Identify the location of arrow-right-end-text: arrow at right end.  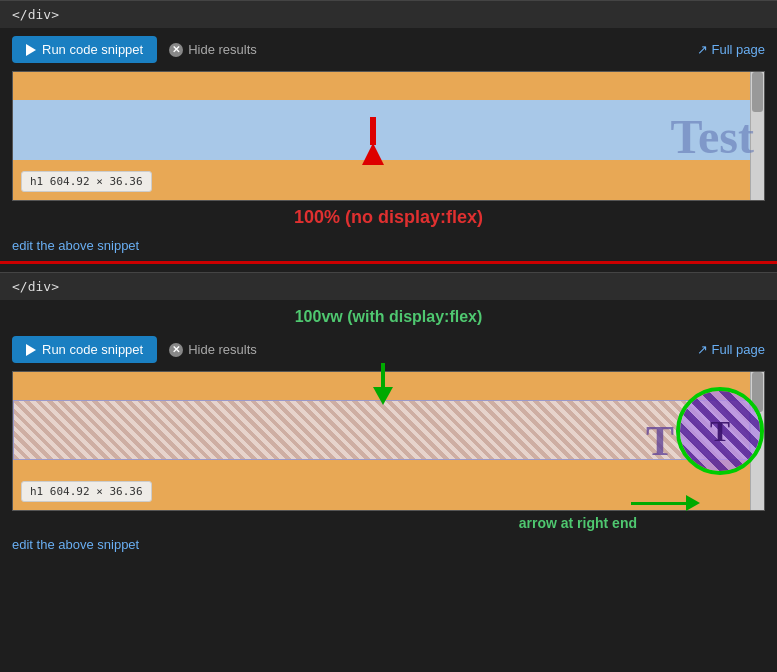
(578, 523).